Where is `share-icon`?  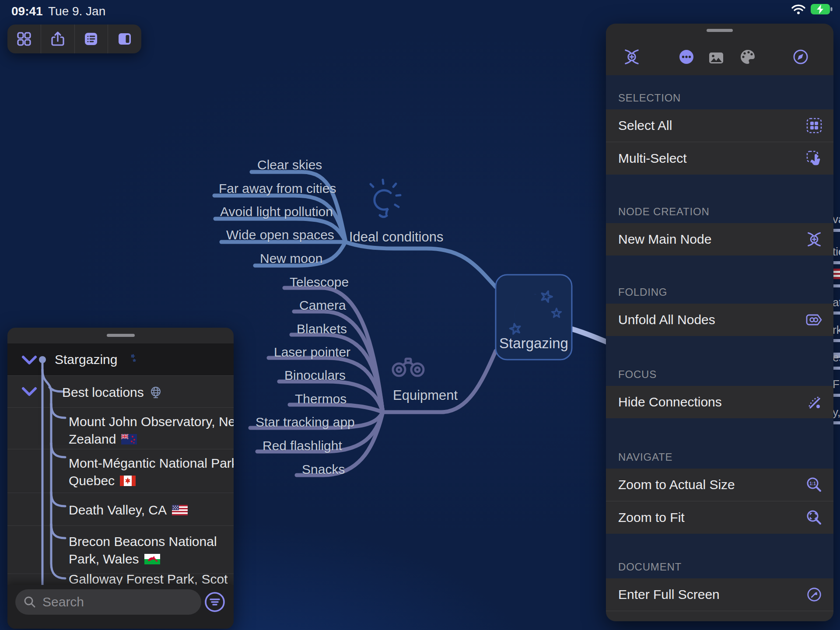 share-icon is located at coordinates (58, 39).